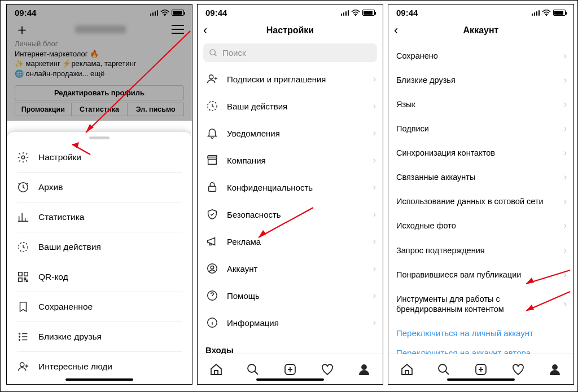 This screenshot has height=392, width=578. What do you see at coordinates (485, 250) in the screenshot?
I see `account-verify: Запрос подтверждения›` at bounding box center [485, 250].